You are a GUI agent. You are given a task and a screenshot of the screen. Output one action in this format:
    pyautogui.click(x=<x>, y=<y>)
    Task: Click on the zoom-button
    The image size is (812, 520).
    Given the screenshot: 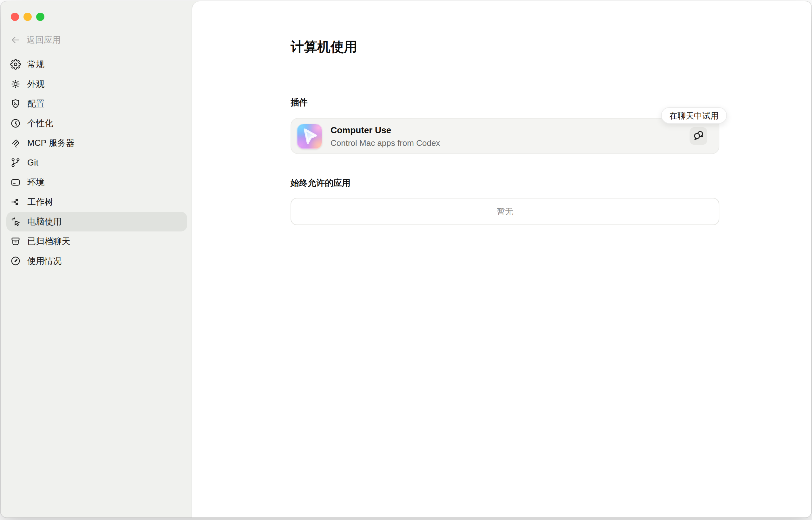 What is the action you would take?
    pyautogui.click(x=40, y=17)
    